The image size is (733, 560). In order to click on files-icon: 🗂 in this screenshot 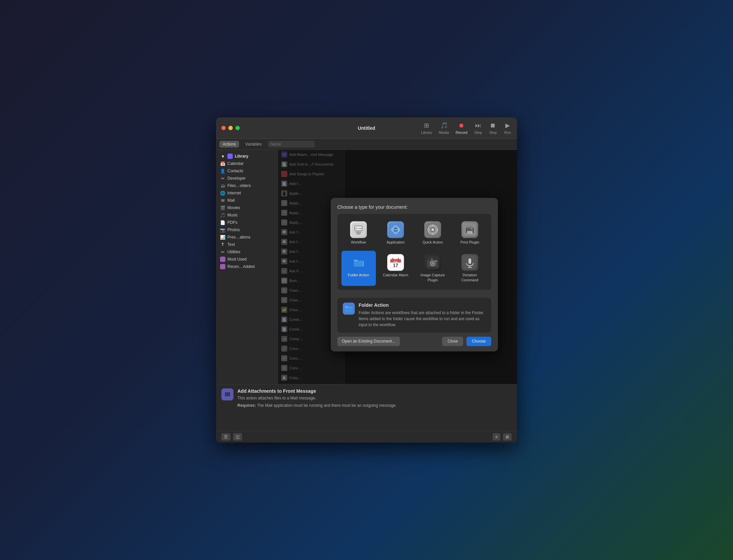, I will do `click(223, 186)`.